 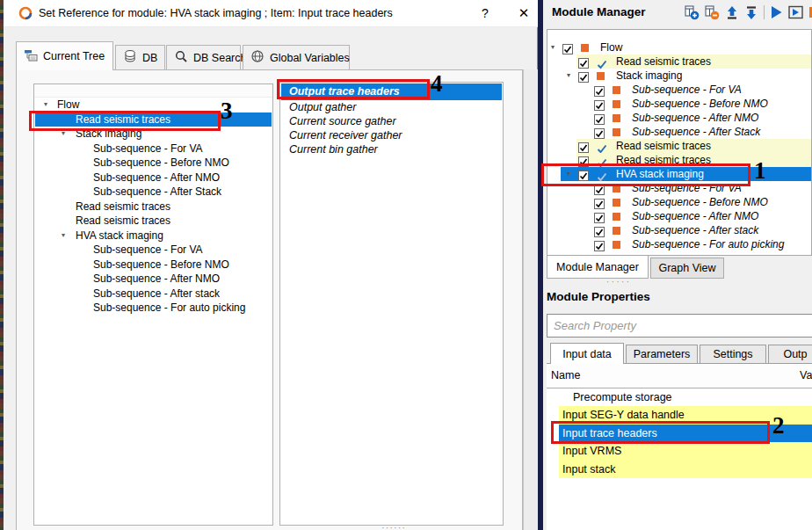 I want to click on column-value: Va, so click(x=806, y=376).